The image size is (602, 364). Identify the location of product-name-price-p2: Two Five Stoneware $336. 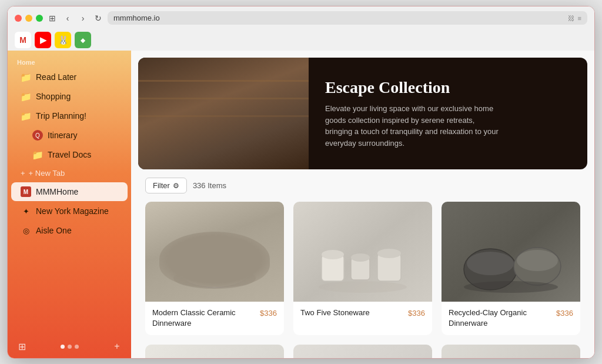
(363, 313).